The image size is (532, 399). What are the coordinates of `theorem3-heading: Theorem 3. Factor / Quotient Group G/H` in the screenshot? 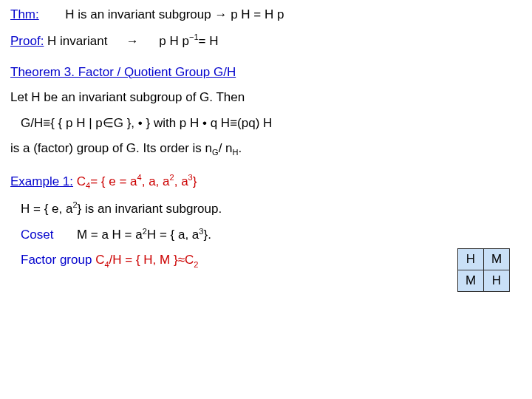 It's located at (266, 72).